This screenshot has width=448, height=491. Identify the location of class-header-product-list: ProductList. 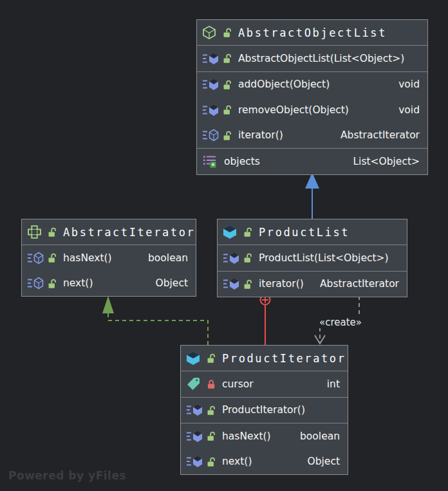
(312, 232).